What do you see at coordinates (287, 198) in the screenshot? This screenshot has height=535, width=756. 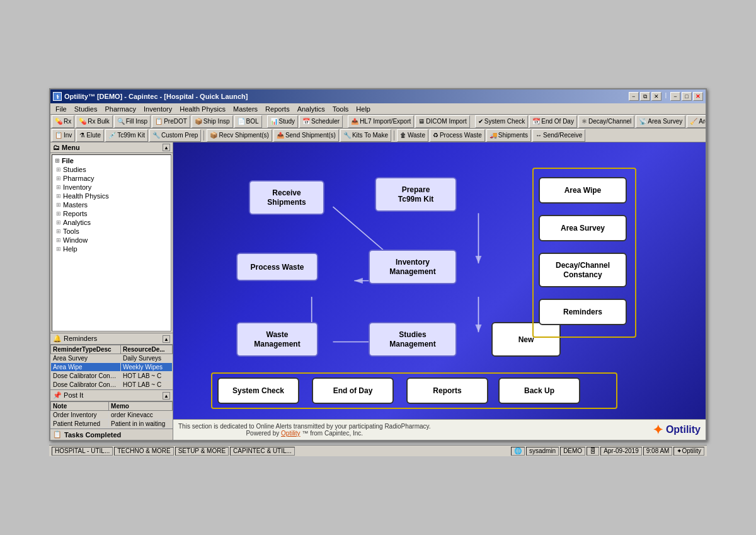 I see `node-receive-shipments: ReceiveShipments` at bounding box center [287, 198].